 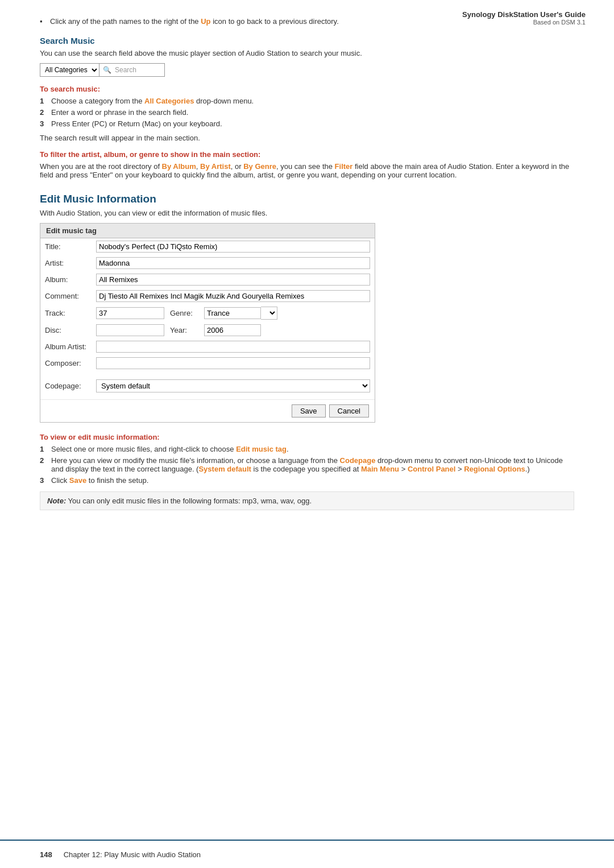 I want to click on edit-music-tag-box: Edit music tag Title: Artist: Album:, so click(x=208, y=323).